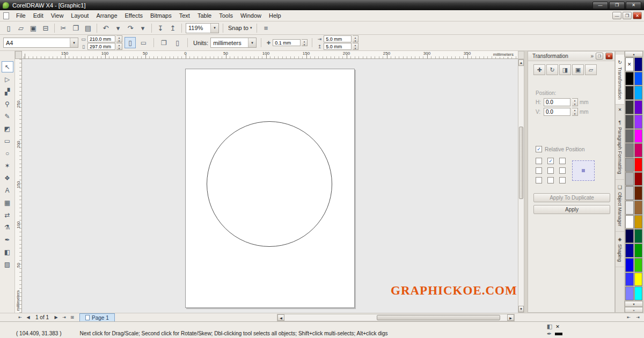  What do you see at coordinates (633, 5) in the screenshot?
I see `close-button: ✕` at bounding box center [633, 5].